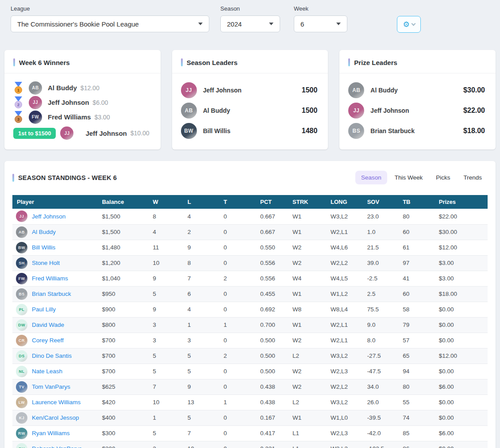 This screenshot has width=500, height=448. Describe the element at coordinates (82, 88) in the screenshot. I see `winner-row: 1 AB Al Buddy $12.00` at that location.